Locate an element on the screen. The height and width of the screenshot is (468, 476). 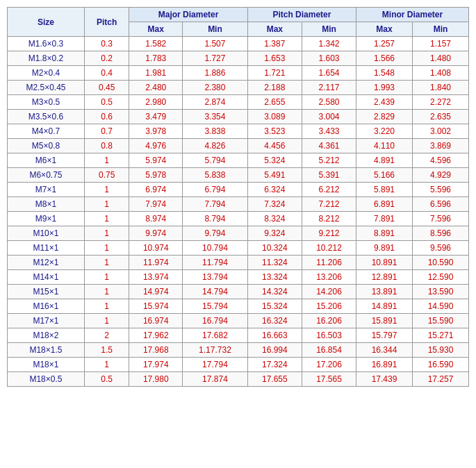
table-row: M3.5×0.60.63.4793.3543.0893.0042.8292.63… is located at coordinates (238, 117).